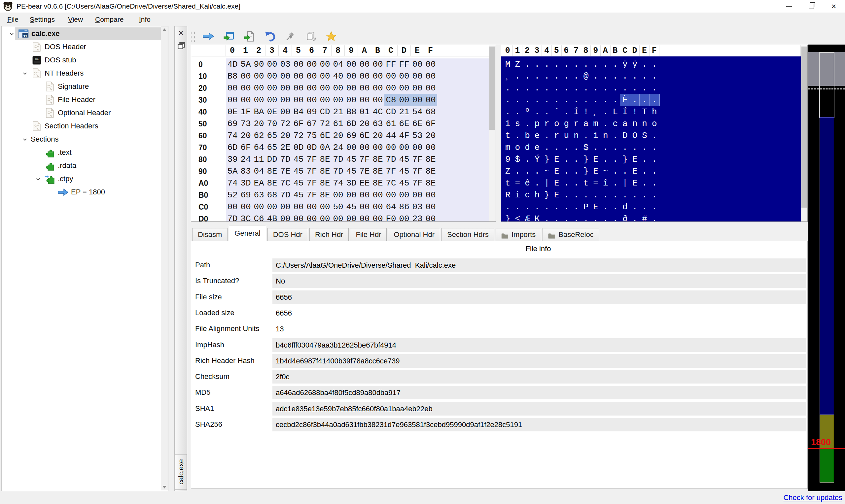  I want to click on ascii-char: $, so click(518, 160).